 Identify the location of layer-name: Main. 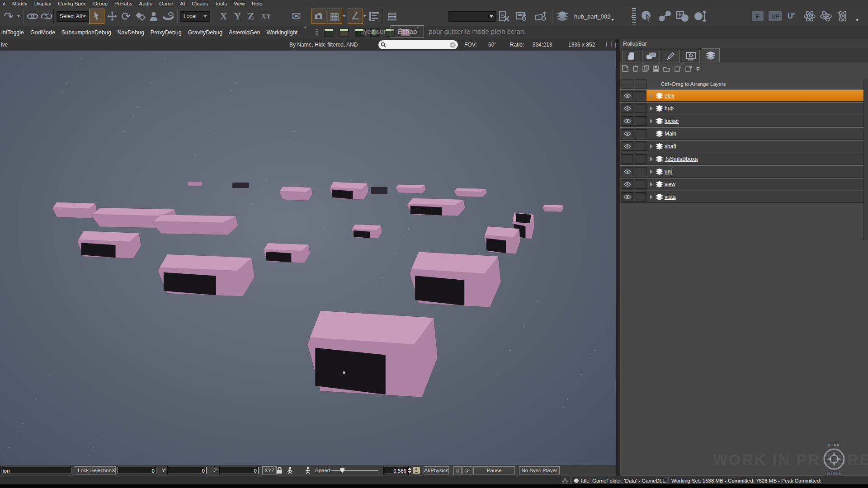
(670, 134).